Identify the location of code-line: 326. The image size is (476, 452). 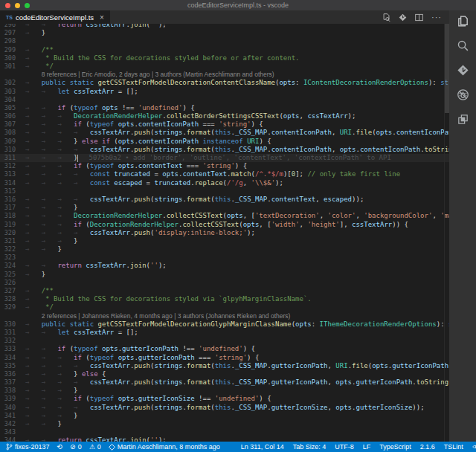
(225, 282).